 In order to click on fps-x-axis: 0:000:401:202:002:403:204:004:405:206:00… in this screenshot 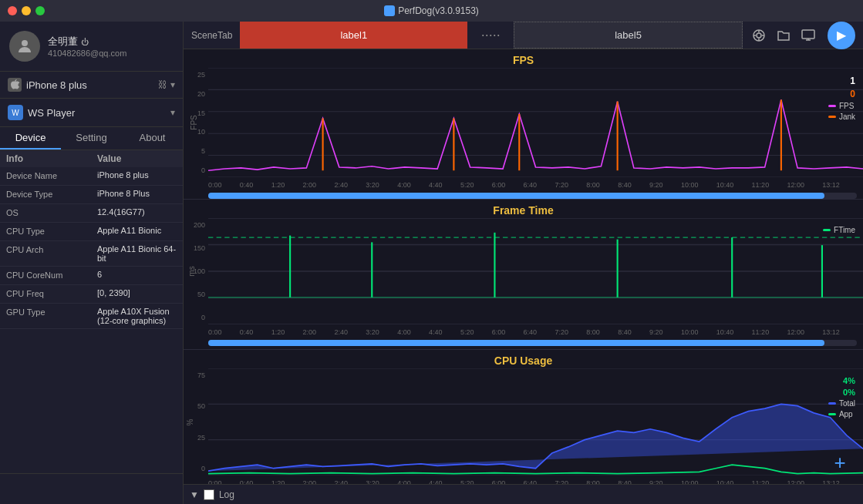, I will do `click(523, 185)`.